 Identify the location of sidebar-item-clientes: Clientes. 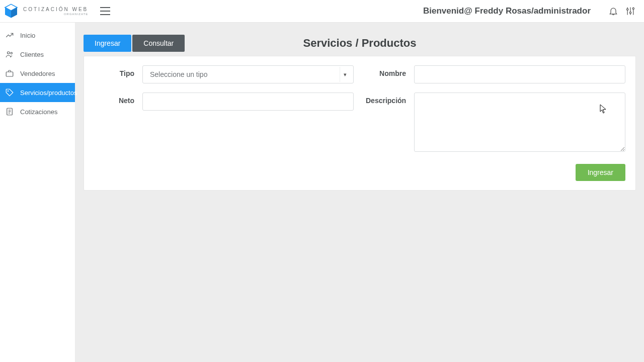
(37, 54).